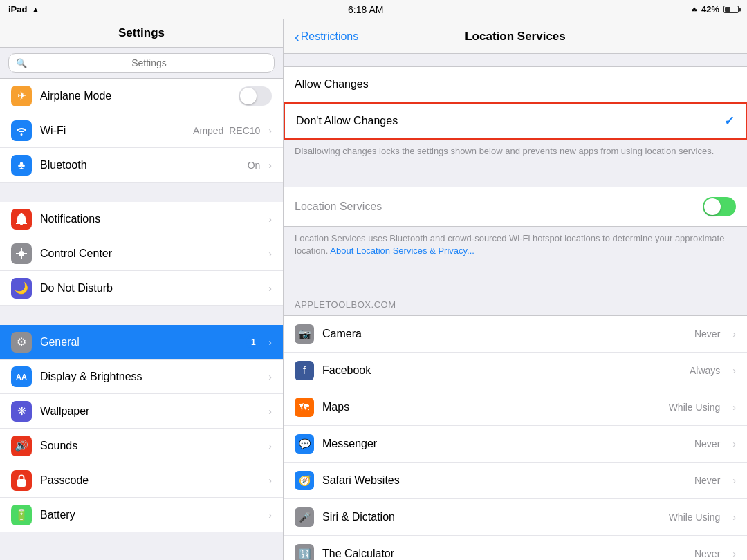 The height and width of the screenshot is (560, 747). What do you see at coordinates (715, 10) in the screenshot?
I see `status-right: ♣ 42%` at bounding box center [715, 10].